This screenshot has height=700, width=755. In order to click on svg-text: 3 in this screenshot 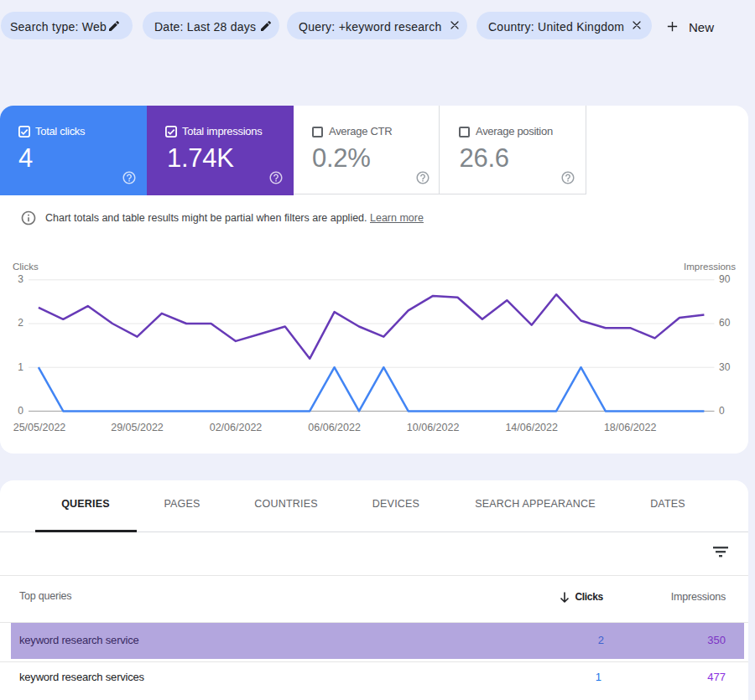, I will do `click(20, 279)`.